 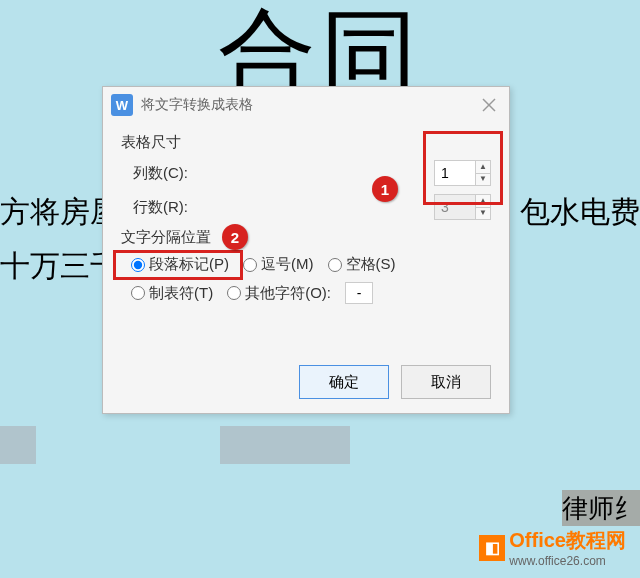 What do you see at coordinates (138, 293) in the screenshot?
I see `radio-tab-input` at bounding box center [138, 293].